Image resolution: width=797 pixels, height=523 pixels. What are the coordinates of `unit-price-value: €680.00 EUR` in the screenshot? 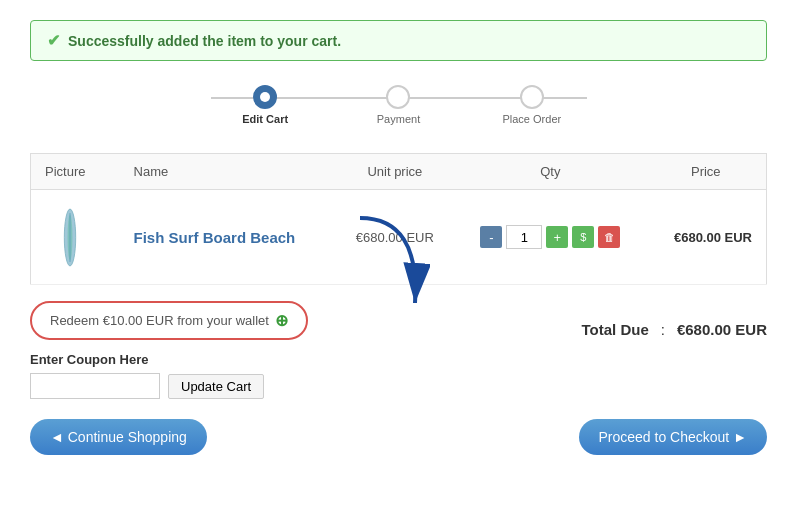 It's located at (395, 238).